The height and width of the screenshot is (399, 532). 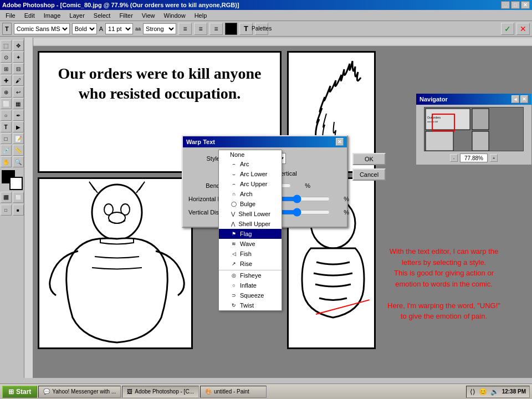 What do you see at coordinates (6, 162) in the screenshot?
I see `hand-tool: ✋` at bounding box center [6, 162].